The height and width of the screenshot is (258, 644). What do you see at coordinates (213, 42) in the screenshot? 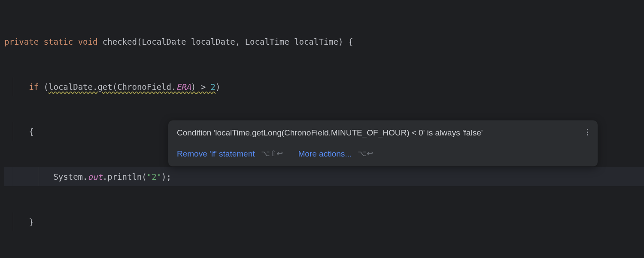
I see `param: localDate` at bounding box center [213, 42].